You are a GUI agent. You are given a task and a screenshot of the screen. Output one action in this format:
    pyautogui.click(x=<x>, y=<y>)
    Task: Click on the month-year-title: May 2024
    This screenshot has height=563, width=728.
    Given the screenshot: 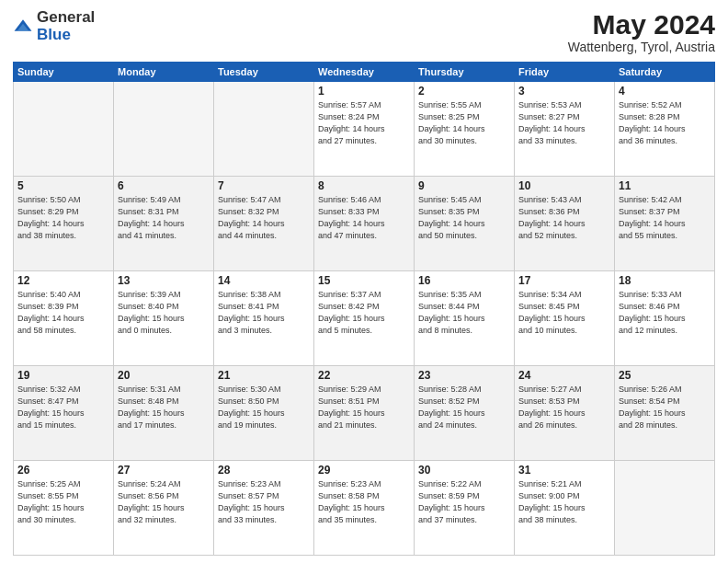 What is the action you would take?
    pyautogui.click(x=642, y=24)
    